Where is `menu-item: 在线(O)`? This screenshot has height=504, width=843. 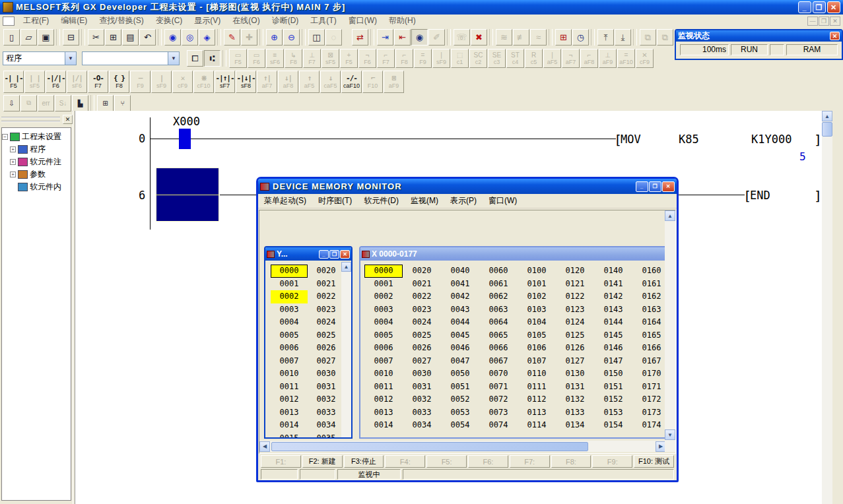
menu-item: 在线(O) is located at coordinates (246, 21).